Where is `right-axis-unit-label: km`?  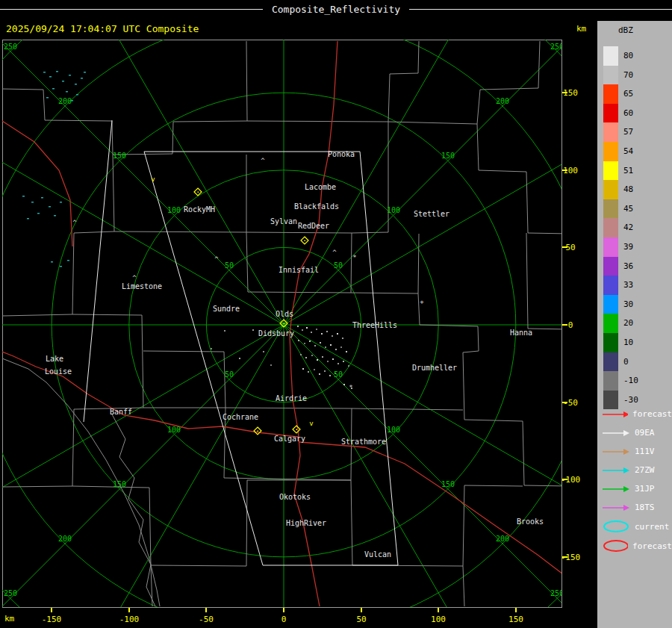 right-axis-unit-label: km is located at coordinates (581, 28).